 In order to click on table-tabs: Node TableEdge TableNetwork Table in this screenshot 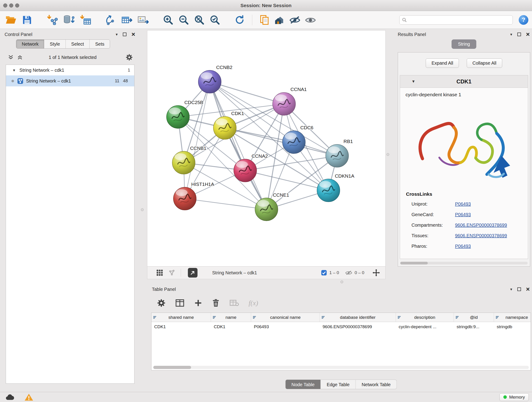, I will do `click(341, 384)`.